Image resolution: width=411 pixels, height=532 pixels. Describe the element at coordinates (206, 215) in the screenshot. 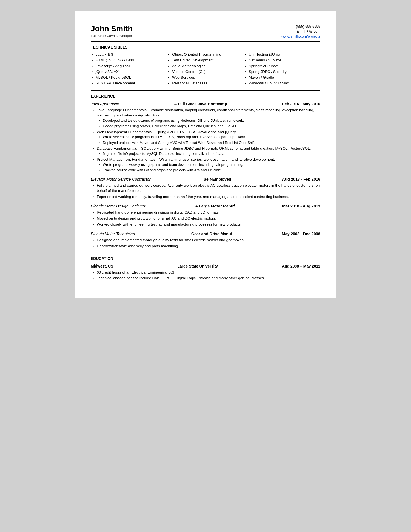

I see `exp-entry-design-engineer: Electric Motor Design Engineer A Large M…` at that location.